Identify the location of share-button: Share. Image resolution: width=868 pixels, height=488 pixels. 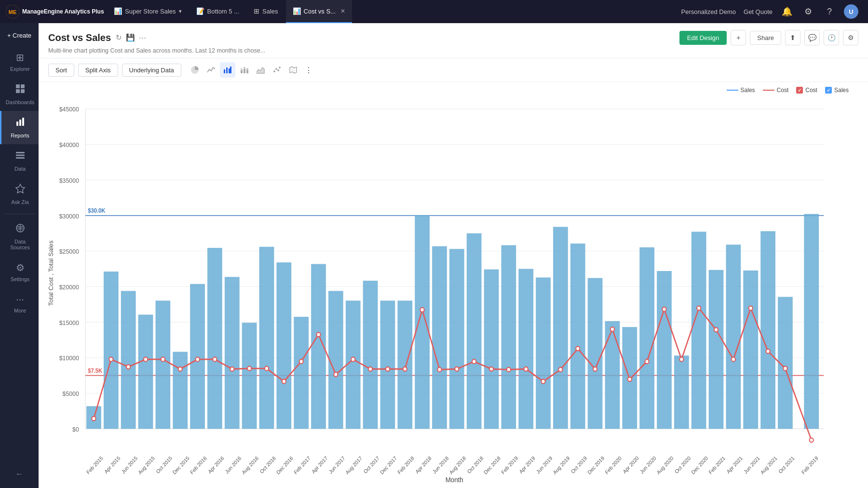
(766, 38).